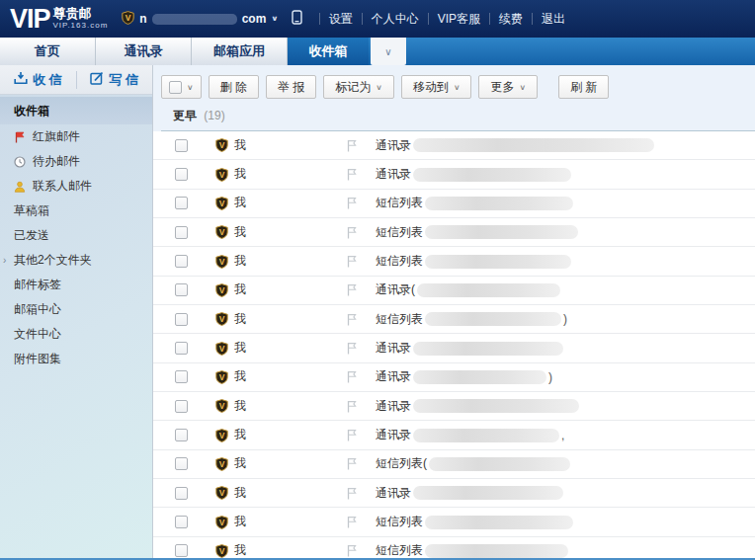 This screenshot has width=755, height=560. I want to click on receive-mail-button: 收 信, so click(38, 80).